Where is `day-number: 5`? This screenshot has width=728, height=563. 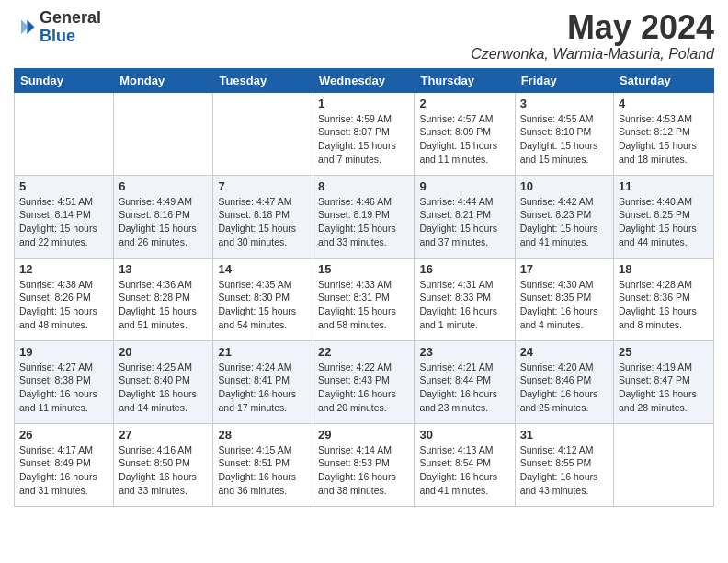
day-number: 5 is located at coordinates (64, 186).